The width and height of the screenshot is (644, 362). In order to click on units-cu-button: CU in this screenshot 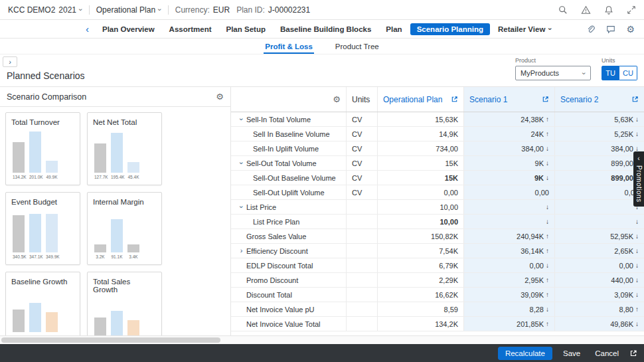, I will do `click(628, 73)`.